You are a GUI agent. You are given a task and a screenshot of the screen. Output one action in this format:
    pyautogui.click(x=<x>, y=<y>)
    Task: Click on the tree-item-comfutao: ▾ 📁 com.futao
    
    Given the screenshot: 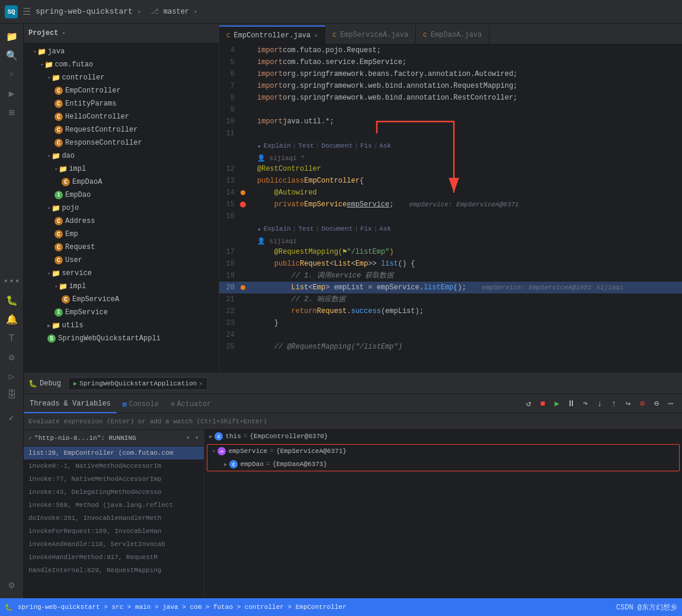 What is the action you would take?
    pyautogui.click(x=121, y=65)
    